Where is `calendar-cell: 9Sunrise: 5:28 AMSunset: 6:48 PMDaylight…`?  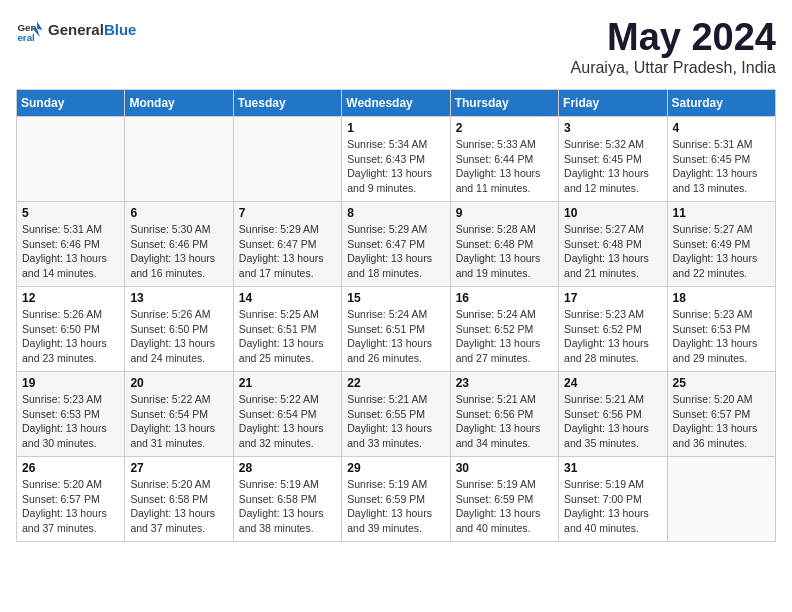 calendar-cell: 9Sunrise: 5:28 AMSunset: 6:48 PMDaylight… is located at coordinates (504, 244).